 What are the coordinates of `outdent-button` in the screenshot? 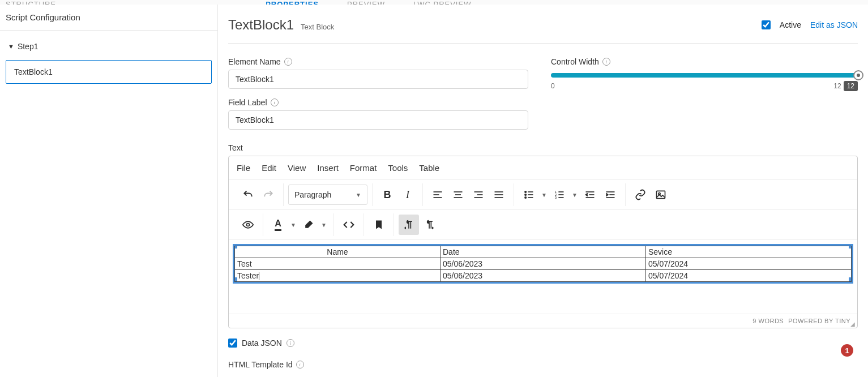 It's located at (590, 195).